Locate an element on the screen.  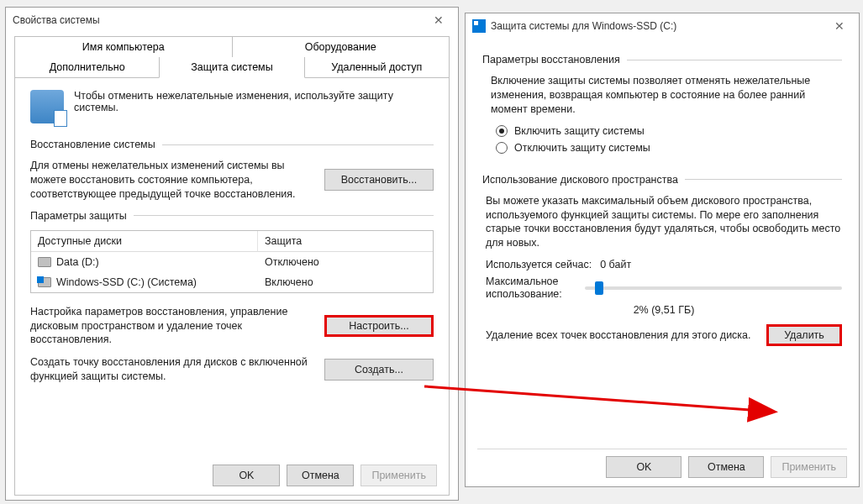
disk-name: Data (D:) is located at coordinates (77, 262).